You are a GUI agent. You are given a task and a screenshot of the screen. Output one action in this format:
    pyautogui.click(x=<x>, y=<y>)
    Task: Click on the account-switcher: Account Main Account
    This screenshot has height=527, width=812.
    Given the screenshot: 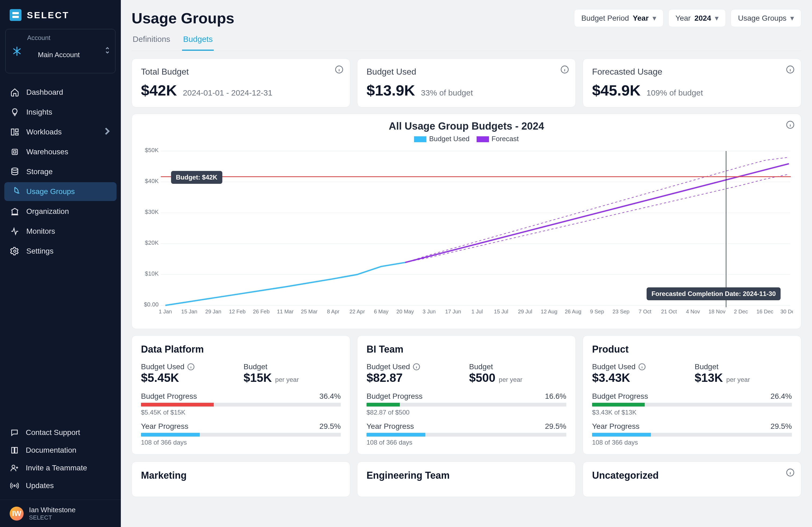 What is the action you would take?
    pyautogui.click(x=60, y=51)
    